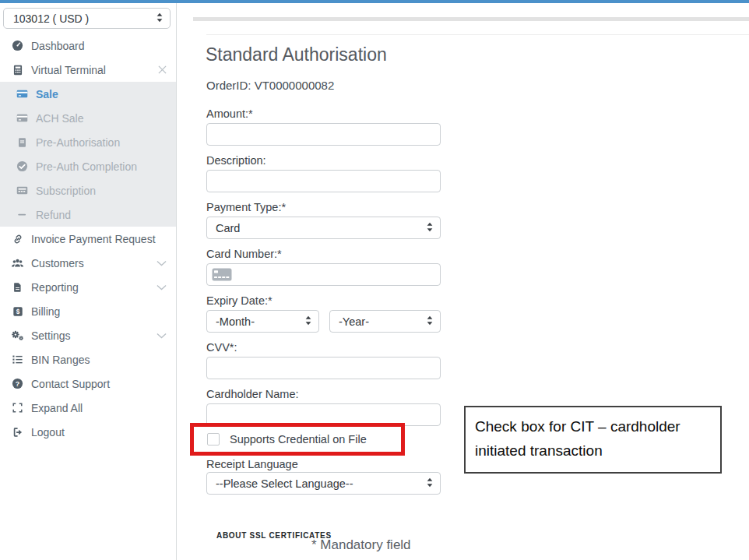  I want to click on payment-type-select: Card, so click(324, 227).